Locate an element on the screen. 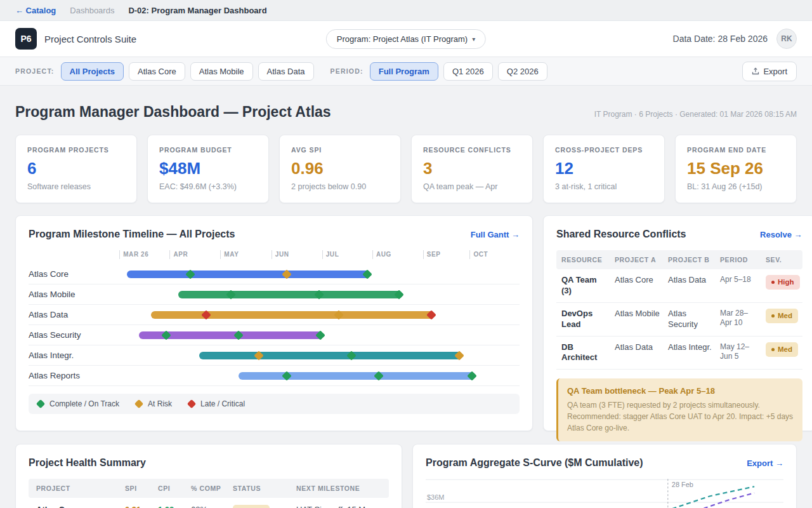  health-col-spi: SPI is located at coordinates (134, 488).